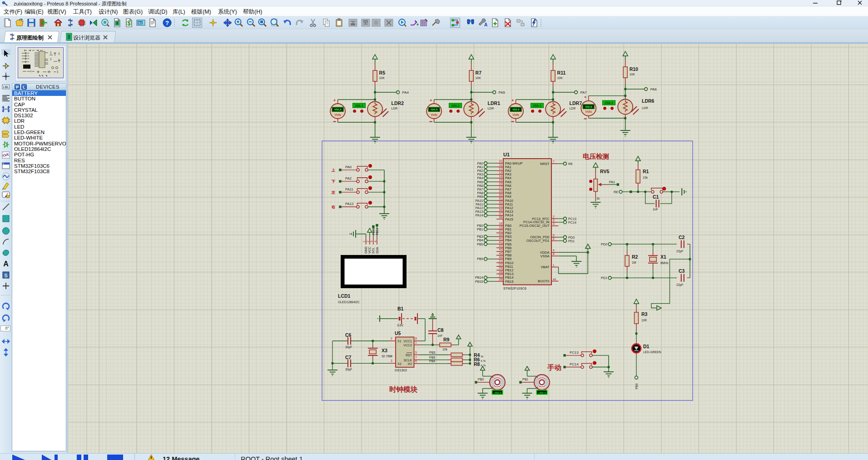  Describe the element at coordinates (501, 227) in the screenshot. I see `svg-text: 19` at that location.